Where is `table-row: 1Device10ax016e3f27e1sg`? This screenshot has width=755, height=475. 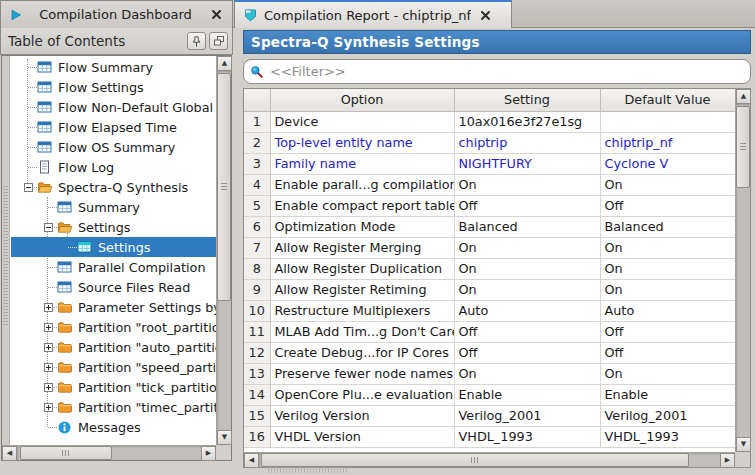 table-row: 1Device10ax016e3f27e1sg is located at coordinates (490, 122).